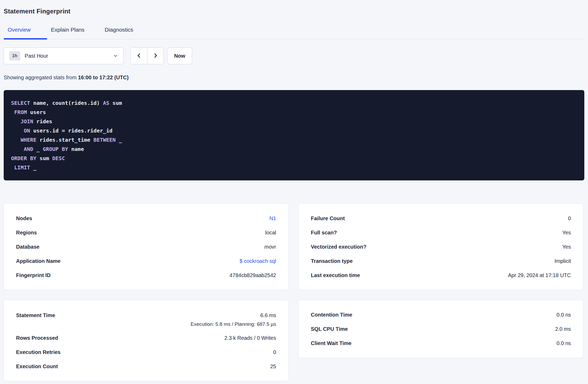 This screenshot has height=384, width=588. What do you see at coordinates (37, 367) in the screenshot?
I see `row-label: Execution Count` at bounding box center [37, 367].